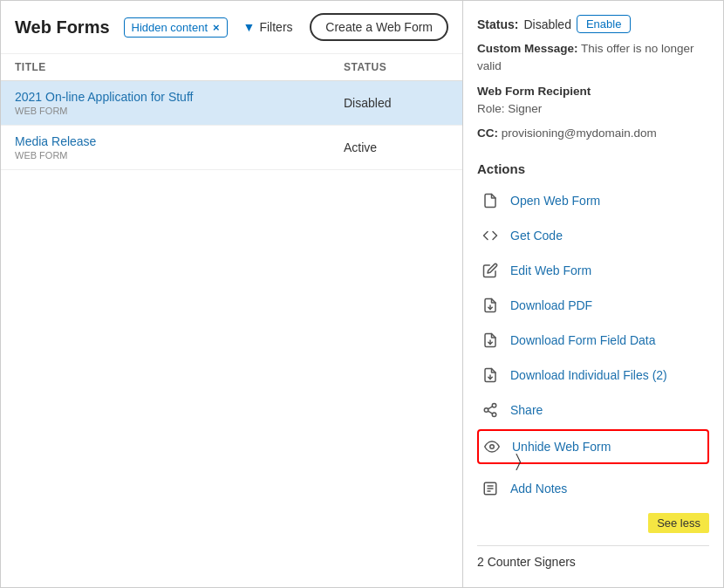  What do you see at coordinates (593, 340) in the screenshot?
I see `action-field-data: Download Form Field Data` at bounding box center [593, 340].